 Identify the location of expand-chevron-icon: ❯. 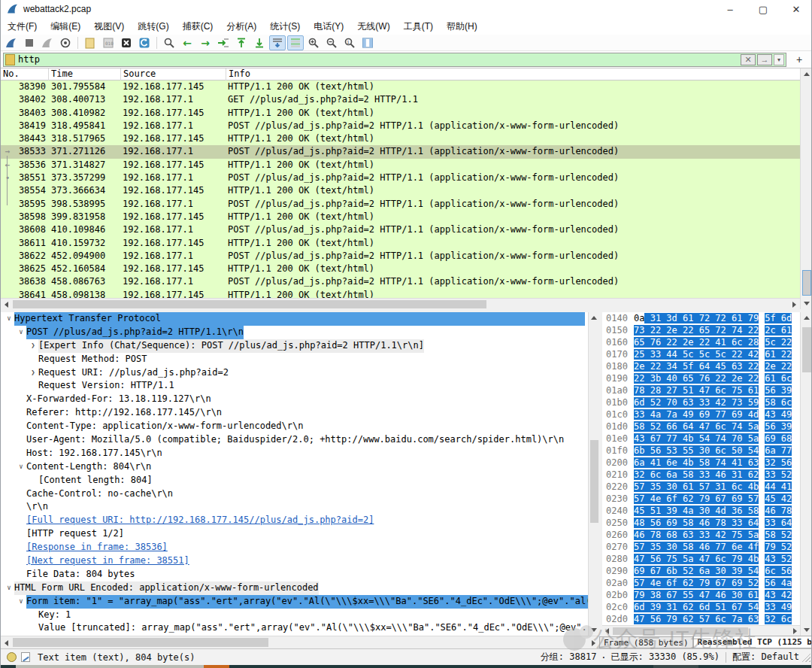
(33, 373).